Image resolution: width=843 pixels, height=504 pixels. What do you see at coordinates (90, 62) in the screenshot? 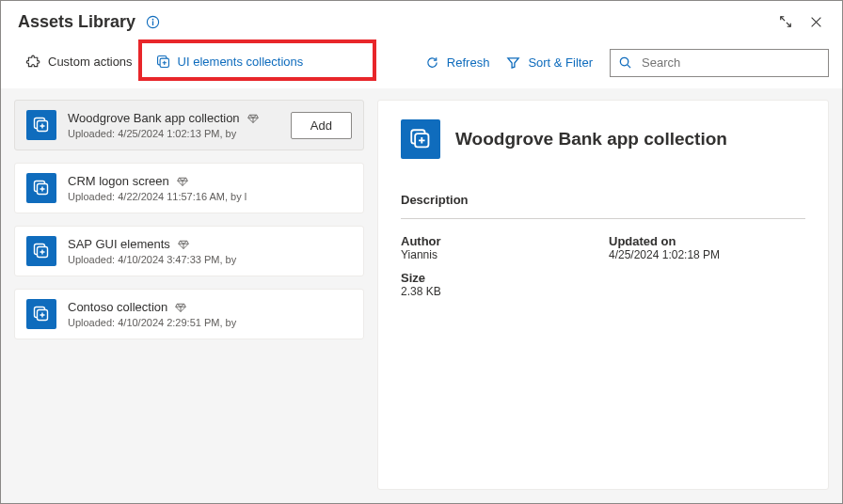
I see `tab-label: Custom actions` at bounding box center [90, 62].